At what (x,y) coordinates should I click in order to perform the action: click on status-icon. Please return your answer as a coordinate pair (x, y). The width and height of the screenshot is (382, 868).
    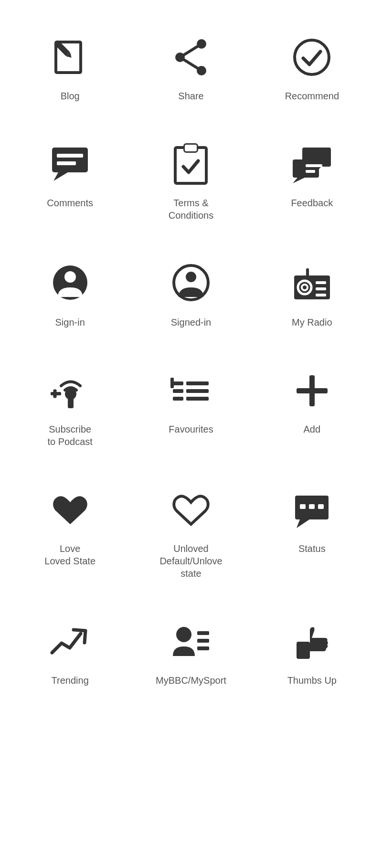
    Looking at the image, I should click on (312, 510).